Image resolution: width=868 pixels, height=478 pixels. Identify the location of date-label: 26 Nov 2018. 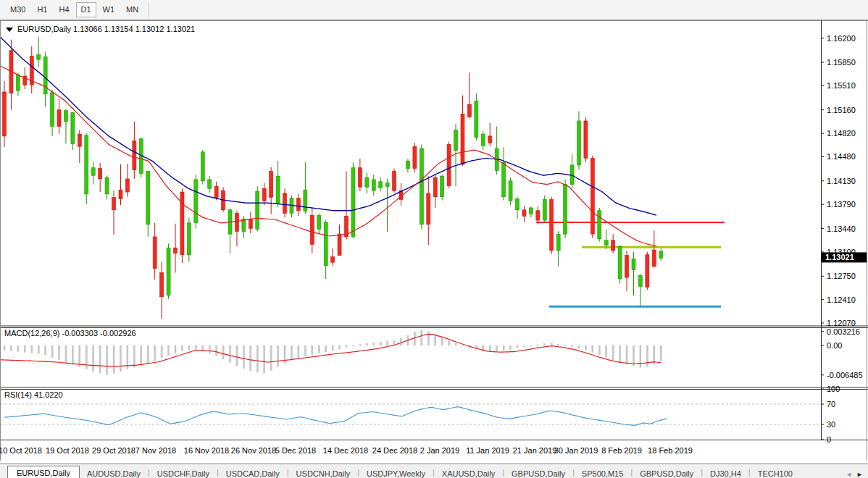
(254, 450).